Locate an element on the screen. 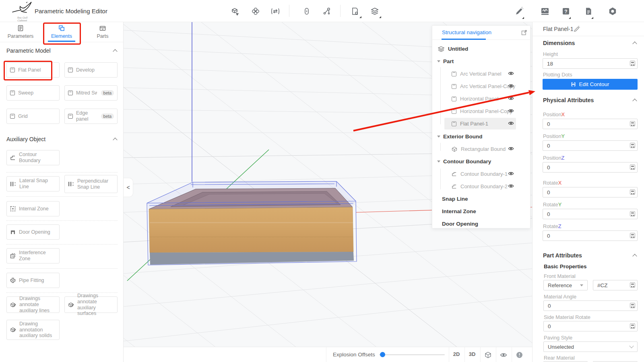 This screenshot has height=362, width=644. contour-boundary-button: Contour Boundary is located at coordinates (33, 158).